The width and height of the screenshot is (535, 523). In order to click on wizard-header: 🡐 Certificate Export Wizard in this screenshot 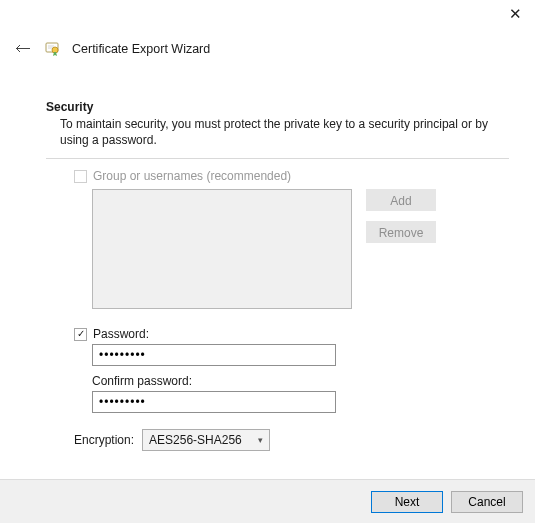, I will do `click(111, 49)`.